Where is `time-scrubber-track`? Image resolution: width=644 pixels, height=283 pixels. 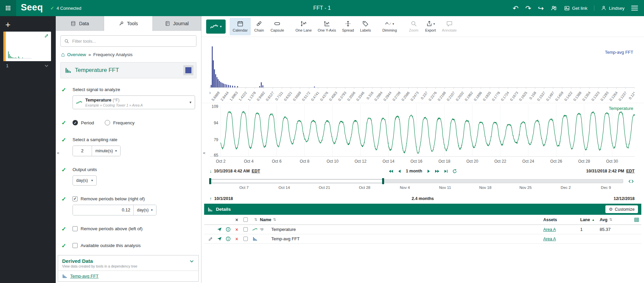 time-scrubber-track is located at coordinates (416, 181).